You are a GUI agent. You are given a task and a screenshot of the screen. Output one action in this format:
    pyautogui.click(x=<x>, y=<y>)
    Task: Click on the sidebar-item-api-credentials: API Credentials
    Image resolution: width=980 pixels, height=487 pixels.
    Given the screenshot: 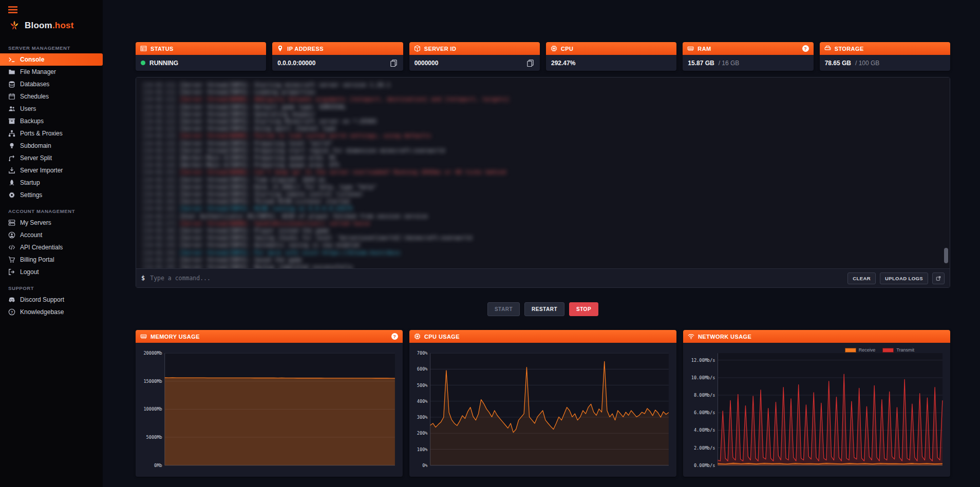 What is the action you would take?
    pyautogui.click(x=51, y=247)
    